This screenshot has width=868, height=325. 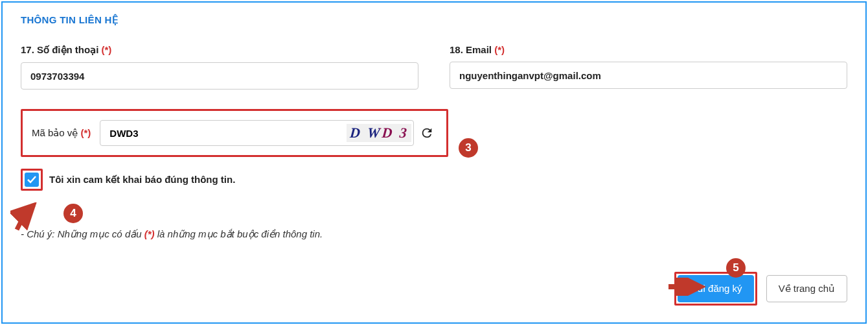 I want to click on email-label: 18. Email (*), so click(x=648, y=49).